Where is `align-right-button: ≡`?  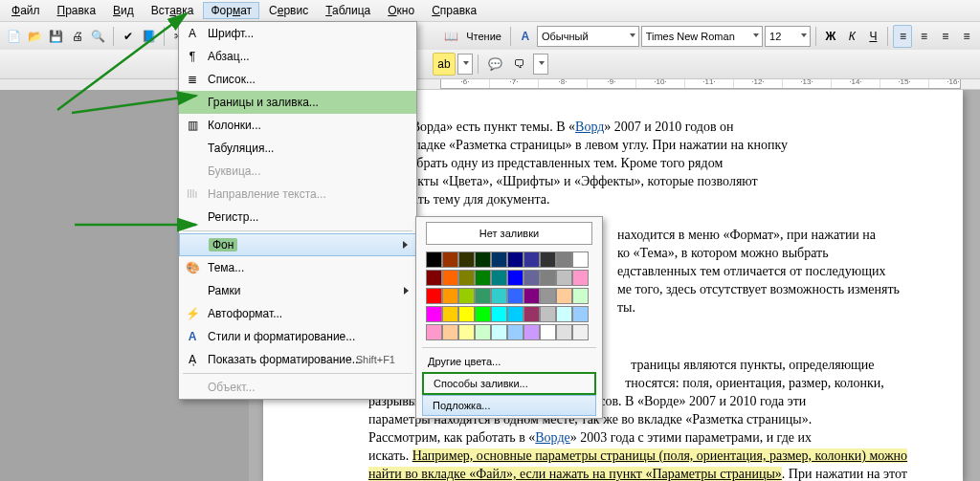 align-right-button: ≡ is located at coordinates (946, 36).